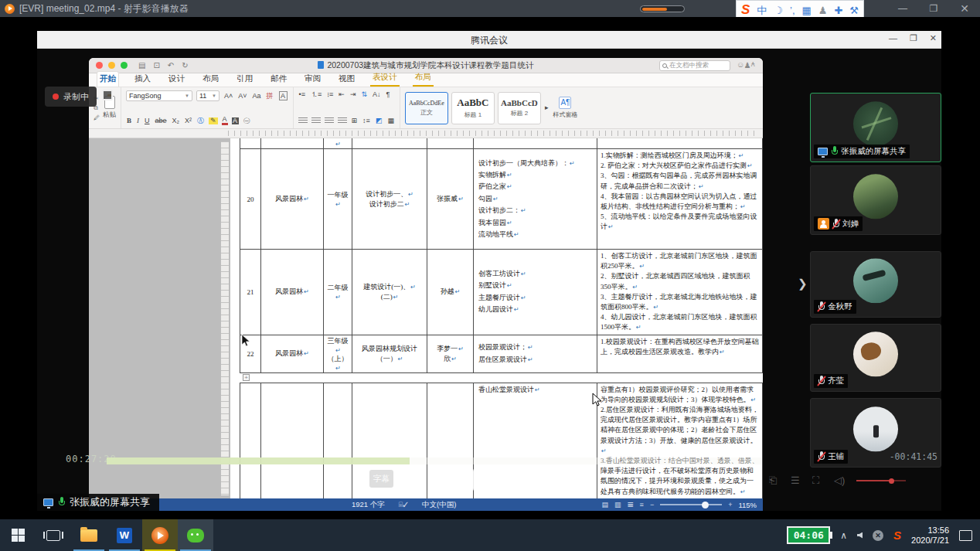 This screenshot has width=980, height=551. I want to click on borders-icon: ▦, so click(391, 121).